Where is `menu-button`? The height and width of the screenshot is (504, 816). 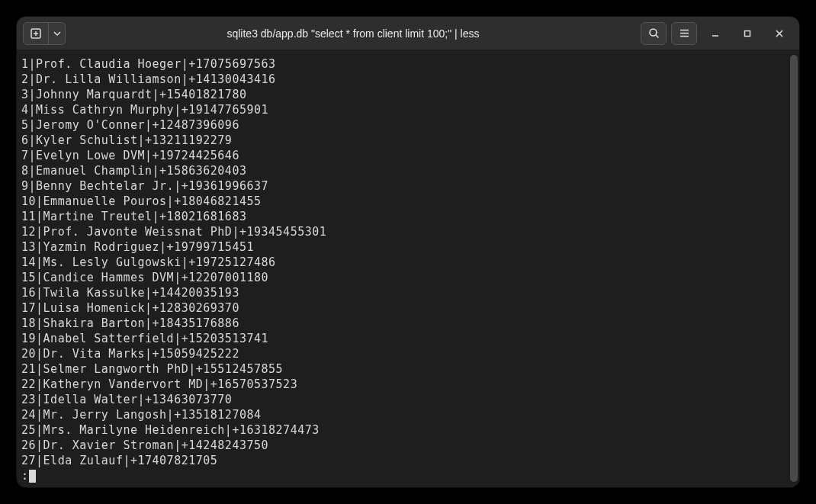
menu-button is located at coordinates (684, 34).